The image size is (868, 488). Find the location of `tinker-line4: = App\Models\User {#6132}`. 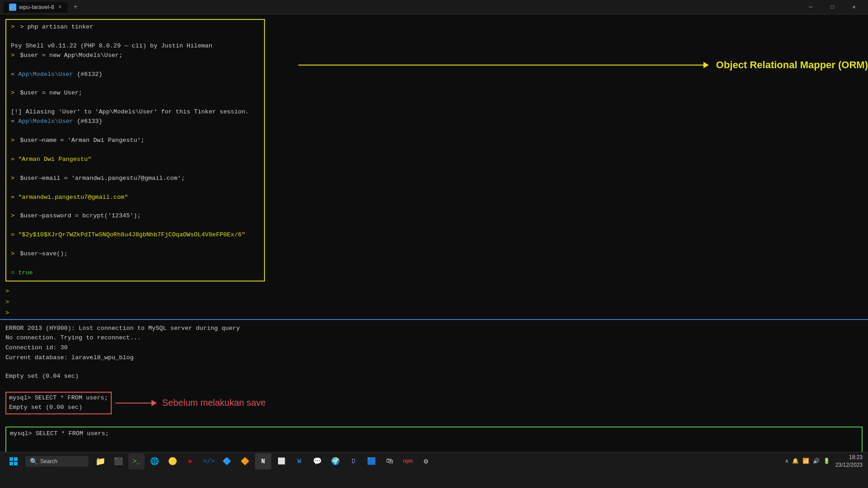

tinker-line4: = App\Models\User {#6132} is located at coordinates (57, 74).